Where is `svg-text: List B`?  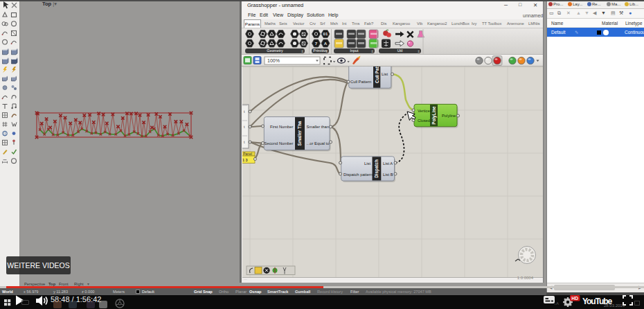
svg-text: List B is located at coordinates (388, 175).